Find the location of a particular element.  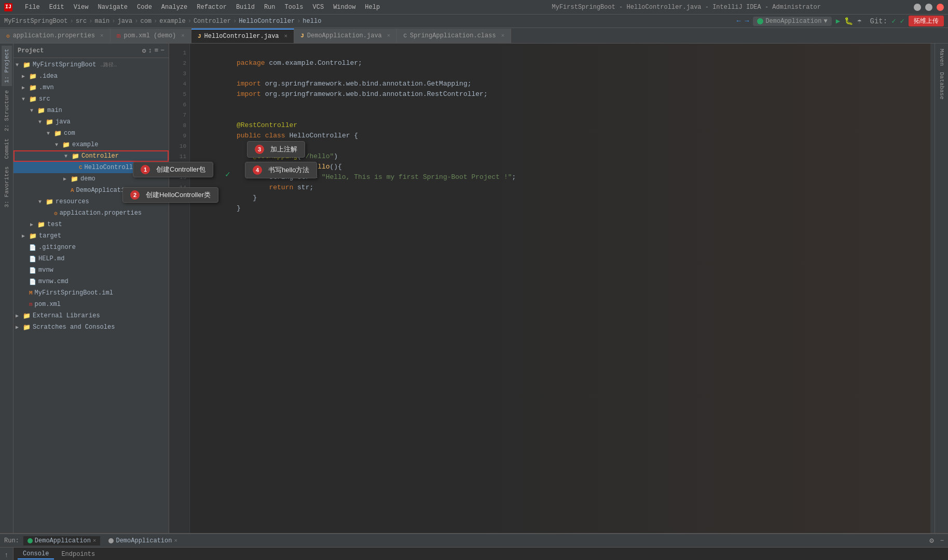

tree-mvnwcmd: 📄 mvnw.cmd is located at coordinates (91, 282).